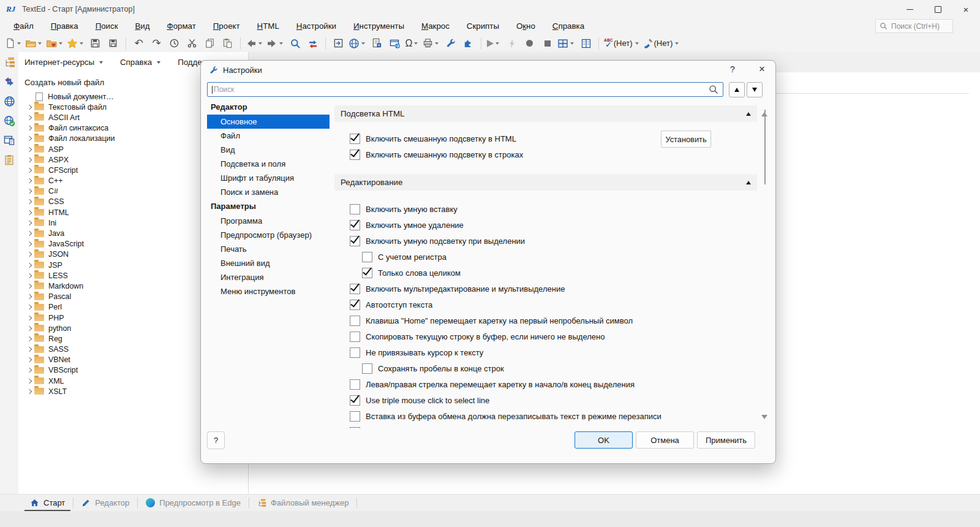 Image resolution: width=980 pixels, height=527 pixels. Describe the element at coordinates (268, 121) in the screenshot. I see `settings-nav-item: Основное` at that location.